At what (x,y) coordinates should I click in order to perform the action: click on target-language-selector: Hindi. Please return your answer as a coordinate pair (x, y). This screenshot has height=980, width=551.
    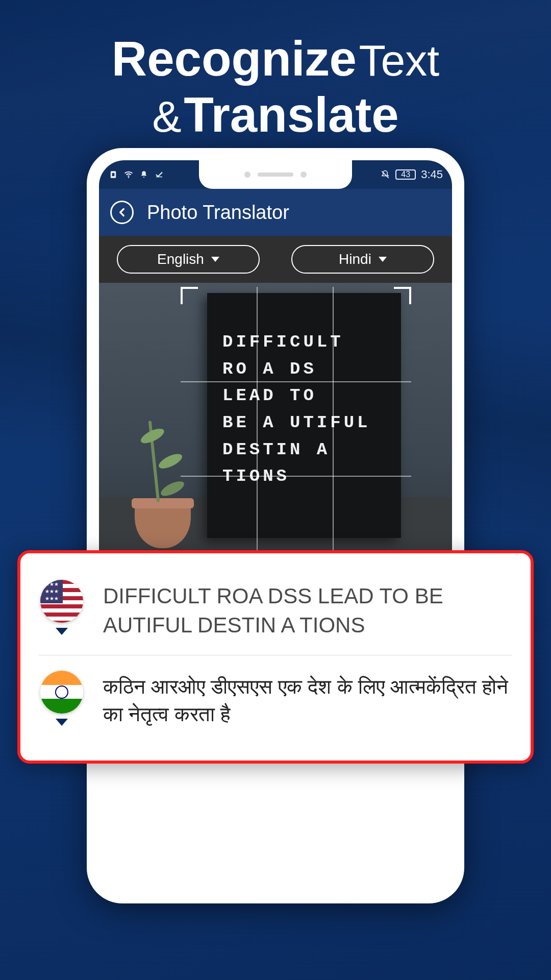
    Looking at the image, I should click on (363, 259).